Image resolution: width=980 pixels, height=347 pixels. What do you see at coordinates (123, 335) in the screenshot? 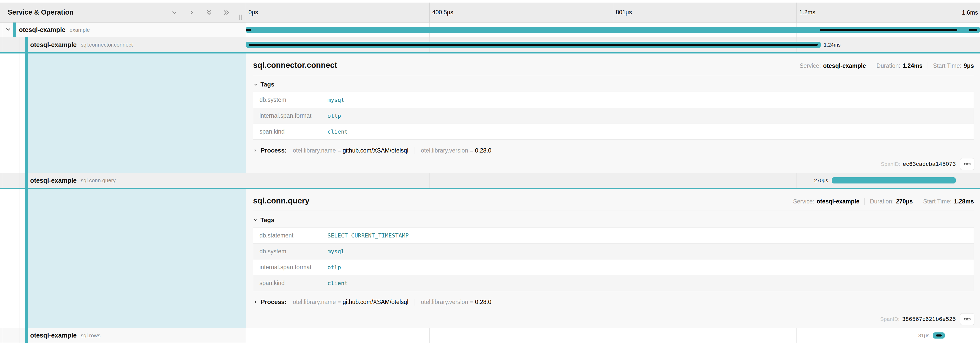
I see `span-name-column: otesql-example sql.rows` at bounding box center [123, 335].